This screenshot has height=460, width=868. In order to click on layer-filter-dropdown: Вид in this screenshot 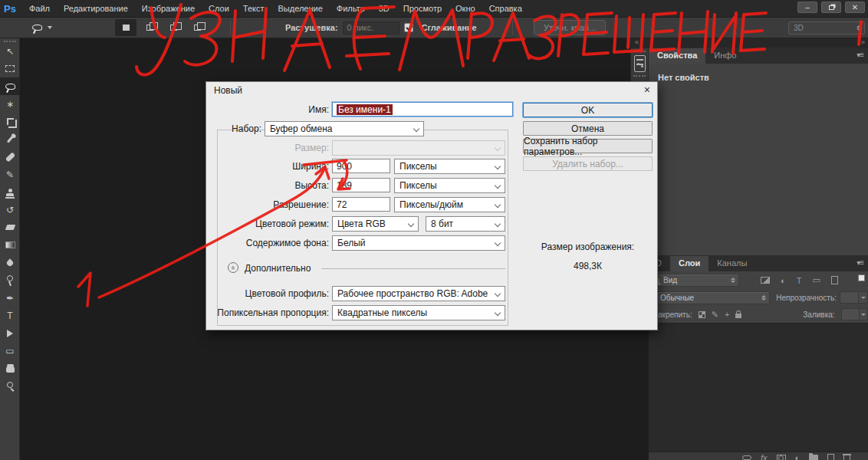, I will do `click(695, 281)`.